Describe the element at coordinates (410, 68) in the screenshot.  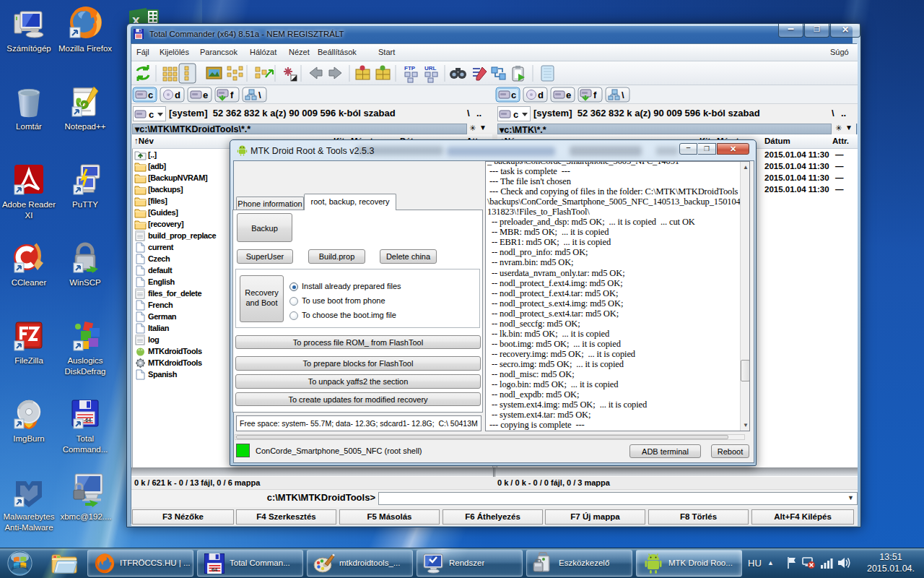
I see `svg-text: FTP` at that location.